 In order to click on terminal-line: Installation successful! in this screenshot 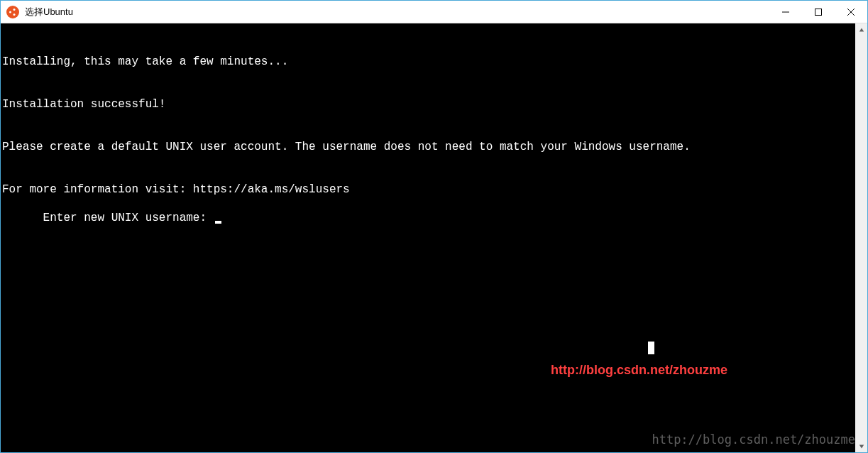, I will do `click(428, 104)`.